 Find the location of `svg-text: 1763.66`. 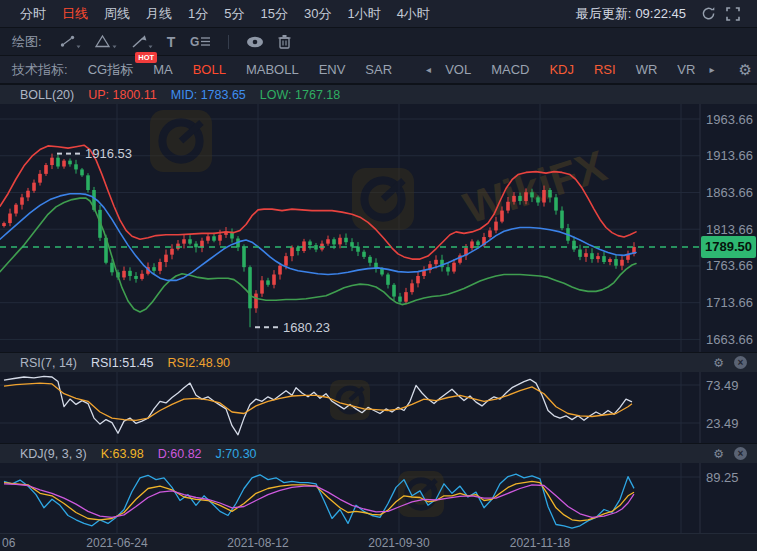

svg-text: 1763.66 is located at coordinates (730, 266).